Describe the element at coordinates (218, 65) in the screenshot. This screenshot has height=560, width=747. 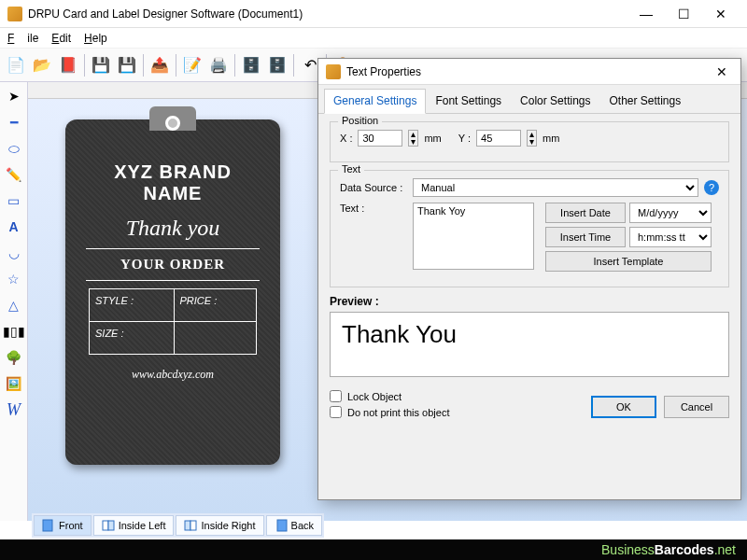
I see `print-icon: 🖨️` at that location.